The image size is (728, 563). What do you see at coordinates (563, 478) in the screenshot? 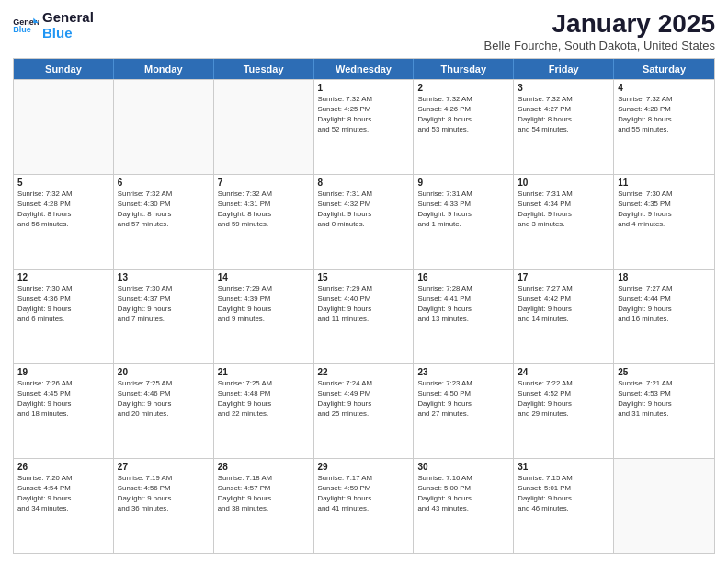
I see `cell-line: Sunrise: 7:15 AM` at bounding box center [563, 478].